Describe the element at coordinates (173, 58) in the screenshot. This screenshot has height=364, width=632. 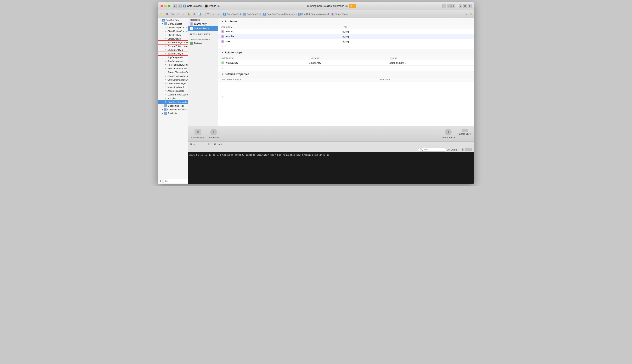
I see `sidebar-appdelegate-h: h AppDelegate.h` at that location.